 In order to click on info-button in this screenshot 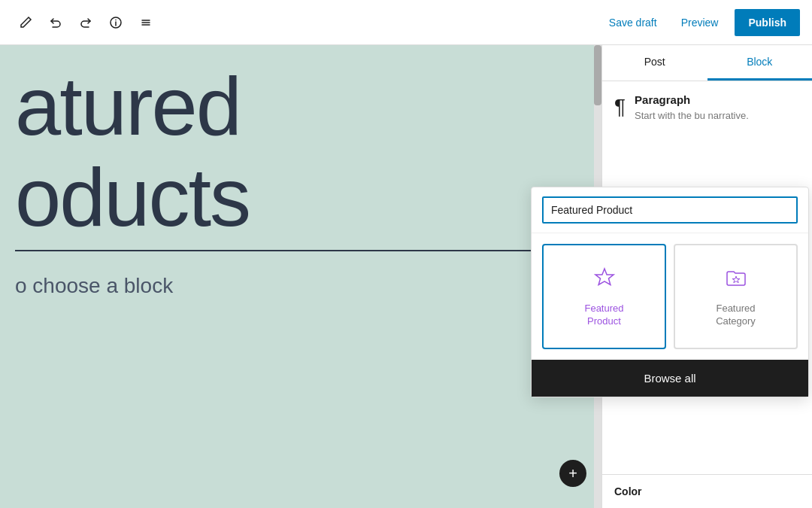, I will do `click(116, 23)`.